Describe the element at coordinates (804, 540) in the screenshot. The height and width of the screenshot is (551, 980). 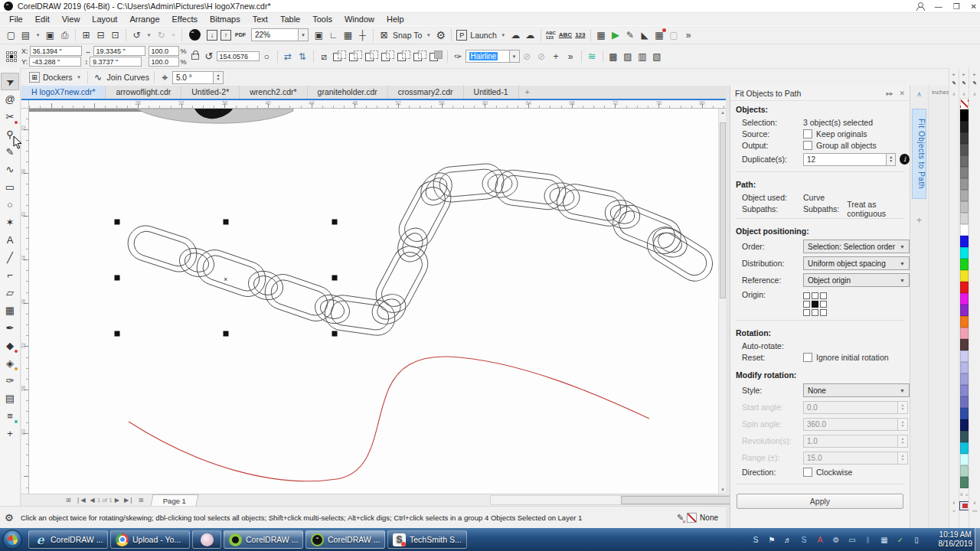
I see `app-s-tray-icon: S` at that location.